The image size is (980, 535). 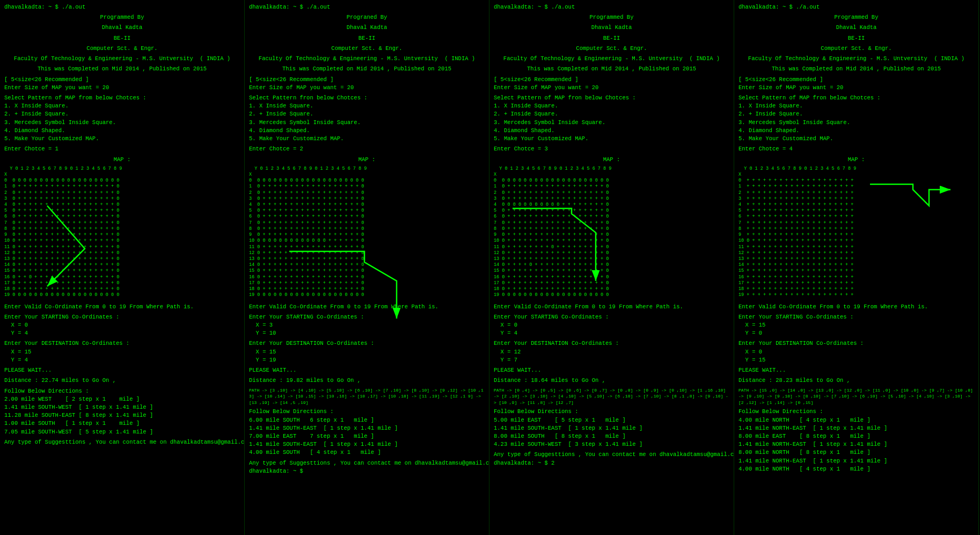 What do you see at coordinates (122, 8) in the screenshot?
I see `prompt-1: dhavalkadta: ~ $ ./a.out` at bounding box center [122, 8].